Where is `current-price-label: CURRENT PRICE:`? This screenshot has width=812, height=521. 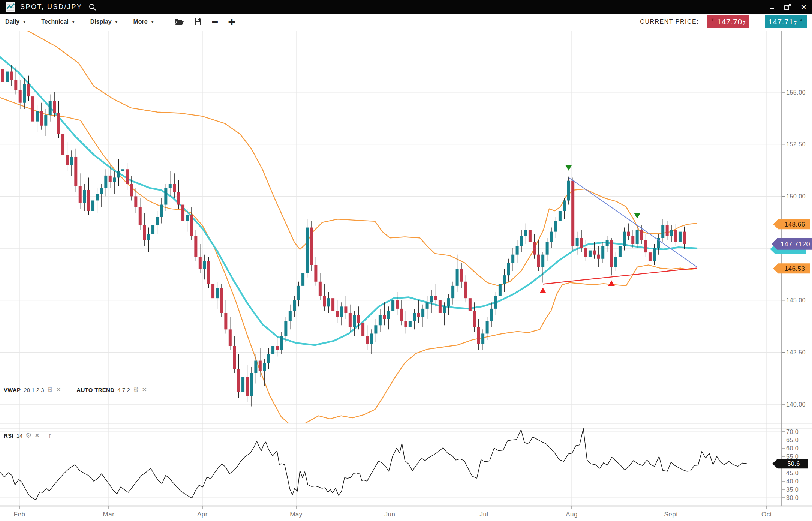
current-price-label: CURRENT PRICE: is located at coordinates (670, 22).